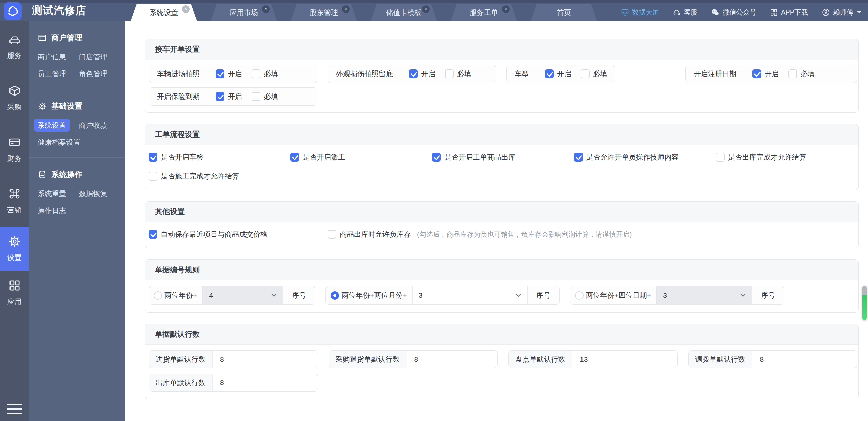 This screenshot has width=868, height=421. Describe the element at coordinates (59, 10) in the screenshot. I see `brand-name: 测试汽修店` at that location.